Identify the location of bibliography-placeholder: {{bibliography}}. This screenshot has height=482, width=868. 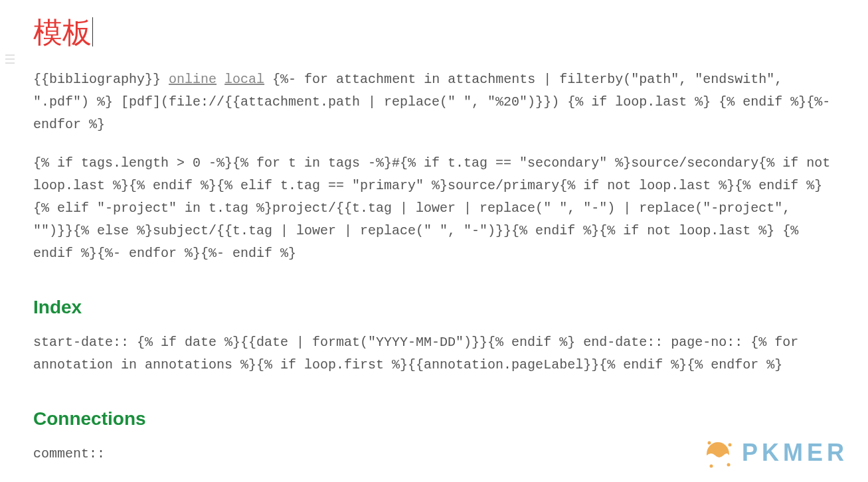
(101, 80).